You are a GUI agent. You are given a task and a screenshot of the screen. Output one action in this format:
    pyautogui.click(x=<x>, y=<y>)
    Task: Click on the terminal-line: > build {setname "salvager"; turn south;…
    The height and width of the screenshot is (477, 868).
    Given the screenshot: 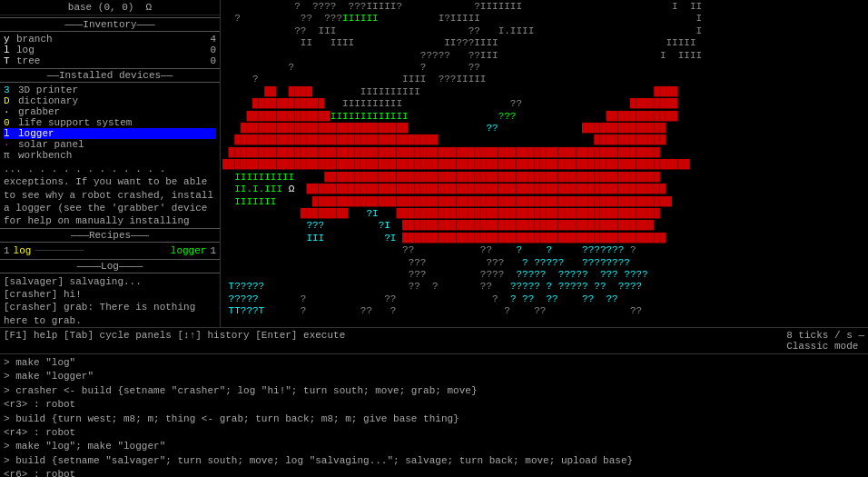 What is the action you would take?
    pyautogui.click(x=434, y=462)
    